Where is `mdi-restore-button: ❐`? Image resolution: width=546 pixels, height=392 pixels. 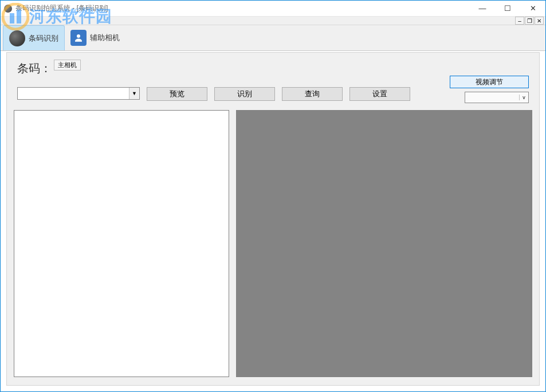
mdi-restore-button: ❐ is located at coordinates (529, 21).